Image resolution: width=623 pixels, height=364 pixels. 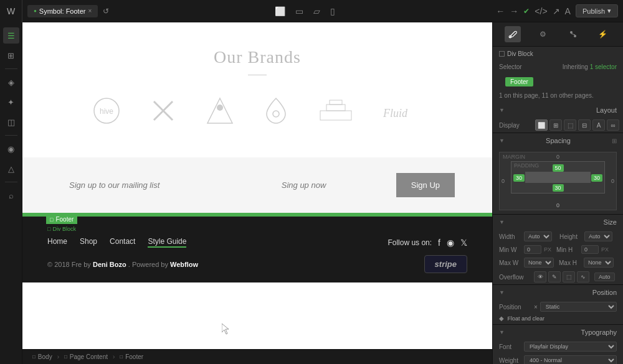 I want to click on typography-section-header: ▼ Typography, so click(x=558, y=332).